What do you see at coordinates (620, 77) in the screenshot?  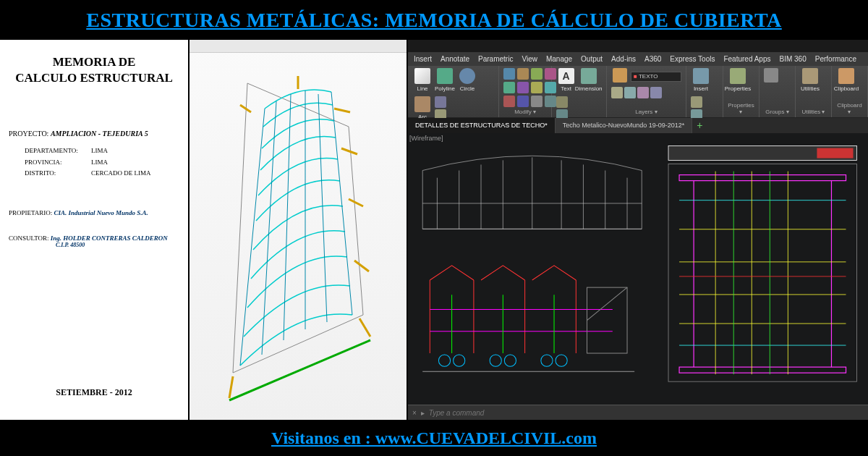 I see `layer-properties-button` at bounding box center [620, 77].